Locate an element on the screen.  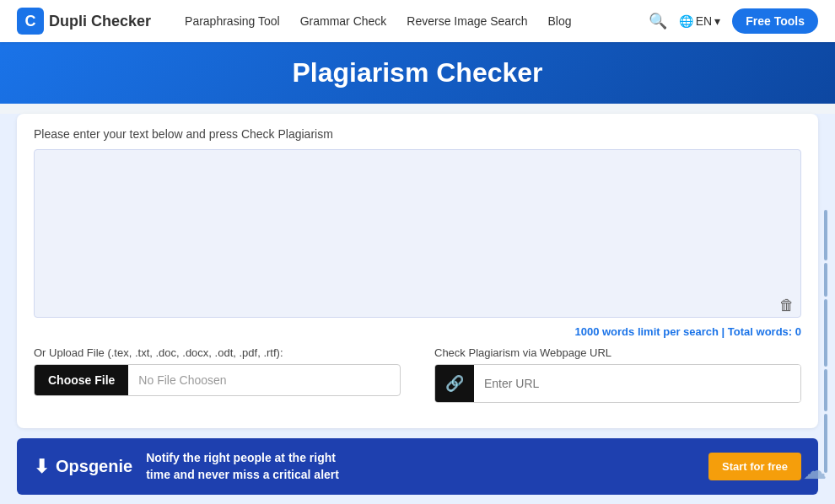
url-section: Check Plagiarism via Webpage URL 🔗 is located at coordinates (617, 374).